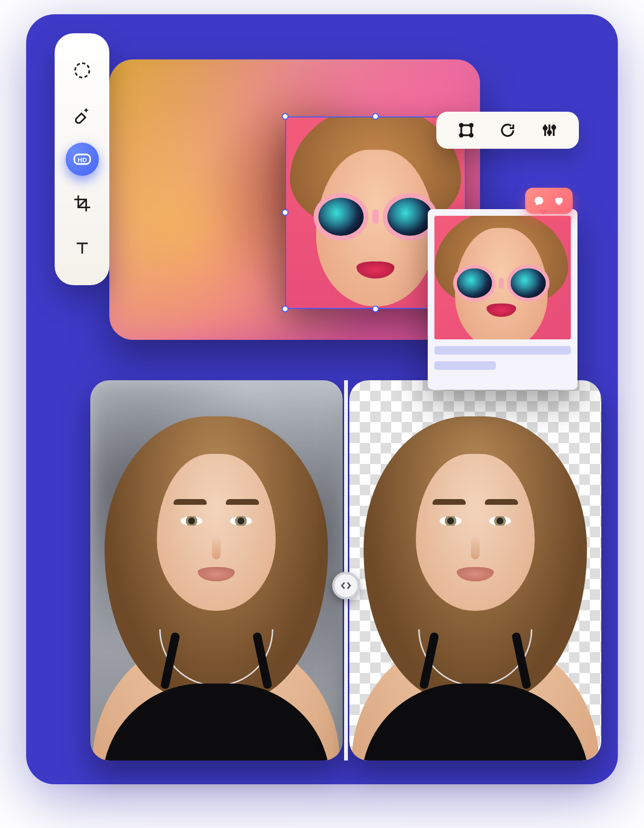  I want to click on heart-icon, so click(559, 201).